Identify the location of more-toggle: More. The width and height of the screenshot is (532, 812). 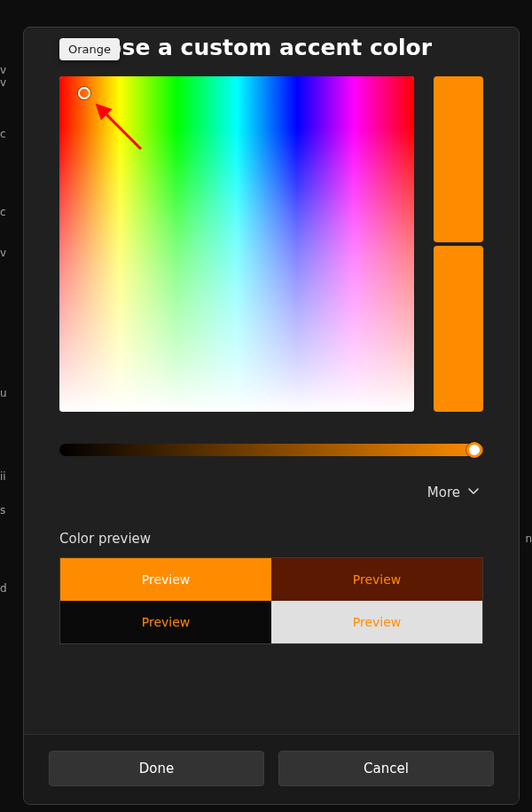
(271, 493).